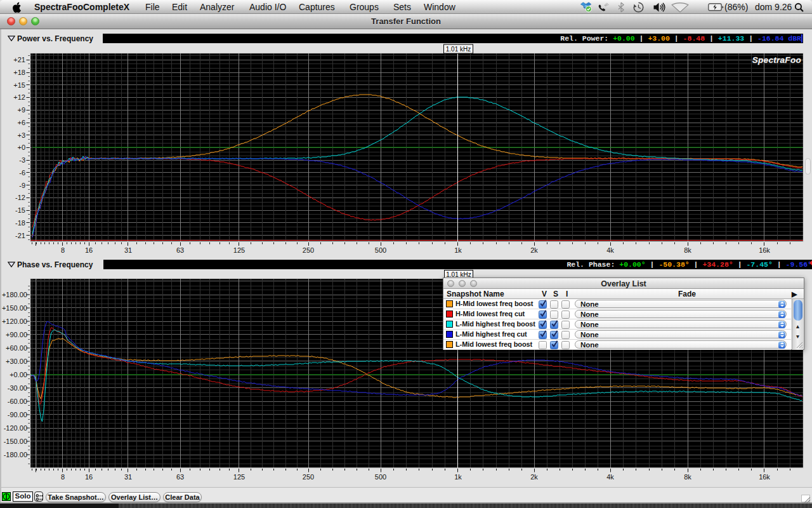  Describe the element at coordinates (22, 185) in the screenshot. I see `svg-text: -9` at that location.